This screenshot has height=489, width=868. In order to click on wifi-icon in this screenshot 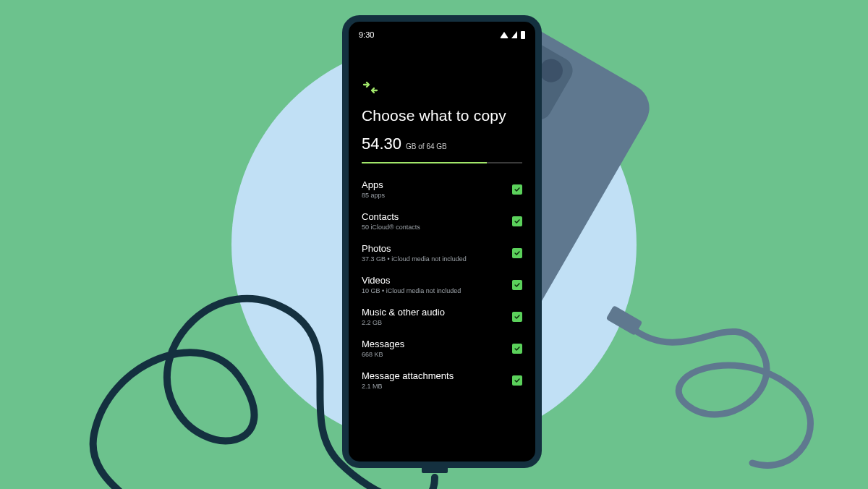, I will do `click(504, 35)`.